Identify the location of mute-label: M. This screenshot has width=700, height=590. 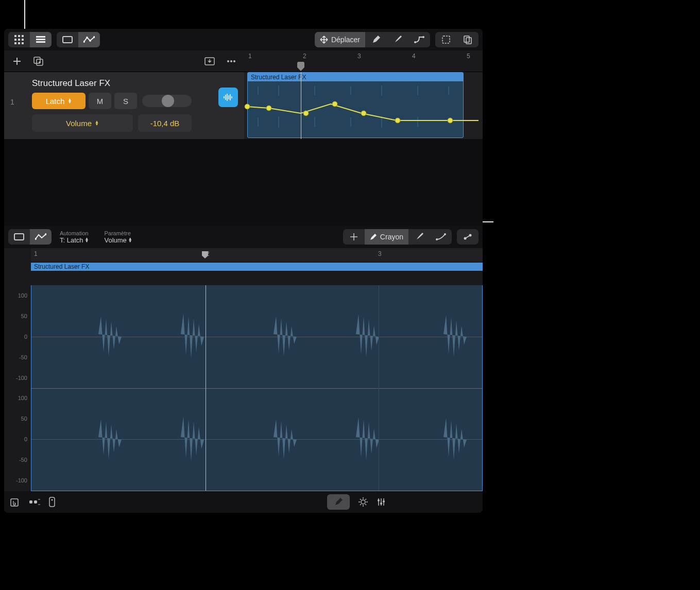
(100, 101).